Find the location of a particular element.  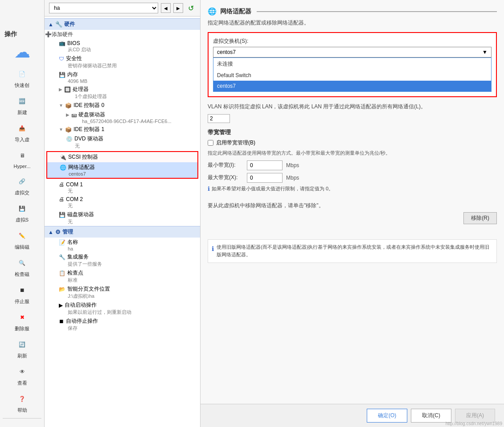

tree-item-hdd: ▶ 🖴 硬盘驱动器 ha_65720408-96CD-4F17-A4AE-FCE… is located at coordinates (122, 118).